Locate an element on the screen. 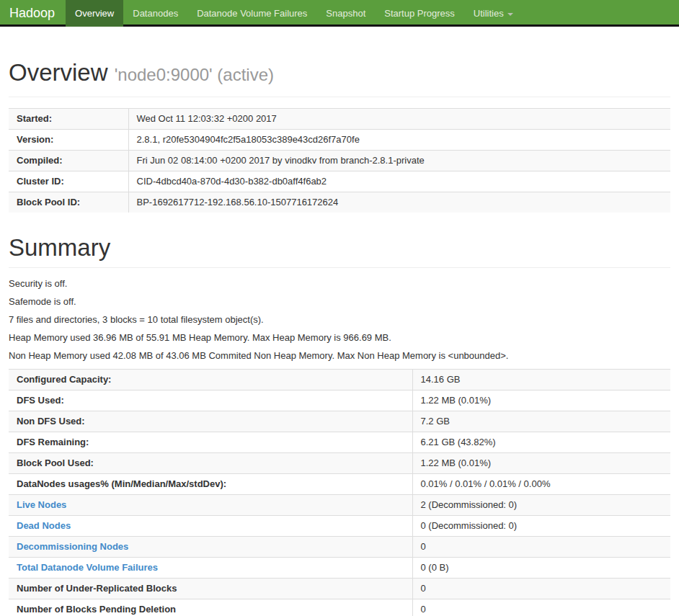  row-value: CID-4dbcd40a-870d-4d30-b382-db0aff4f6ab2 is located at coordinates (399, 182).